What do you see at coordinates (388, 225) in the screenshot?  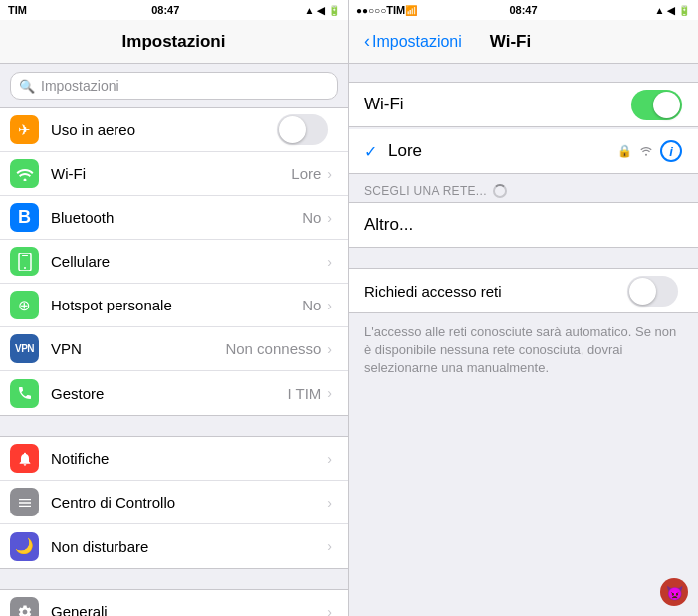 I see `altro-label: Altro...` at bounding box center [388, 225].